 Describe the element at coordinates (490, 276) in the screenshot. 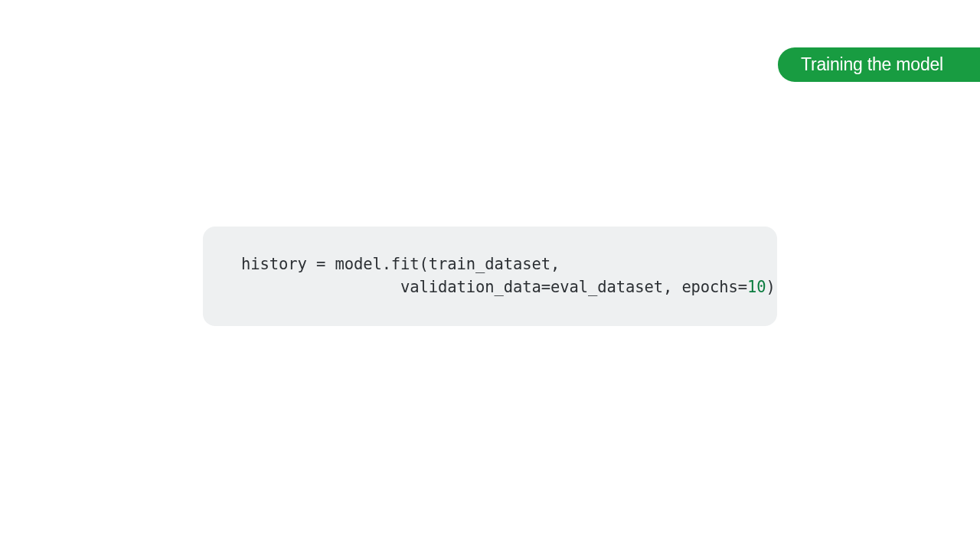

I see `code-block: history = model.fit(train_dataset, valid…` at that location.